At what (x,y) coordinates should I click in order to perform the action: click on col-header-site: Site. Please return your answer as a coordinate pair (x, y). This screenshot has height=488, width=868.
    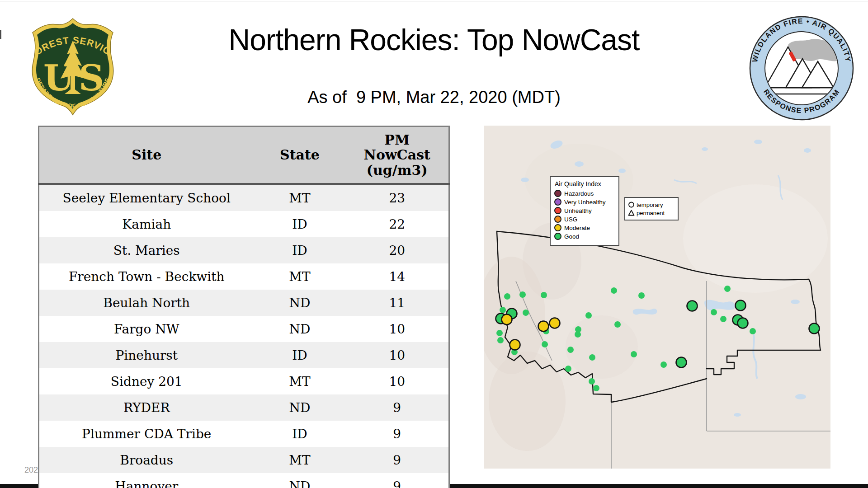
    Looking at the image, I should click on (146, 155).